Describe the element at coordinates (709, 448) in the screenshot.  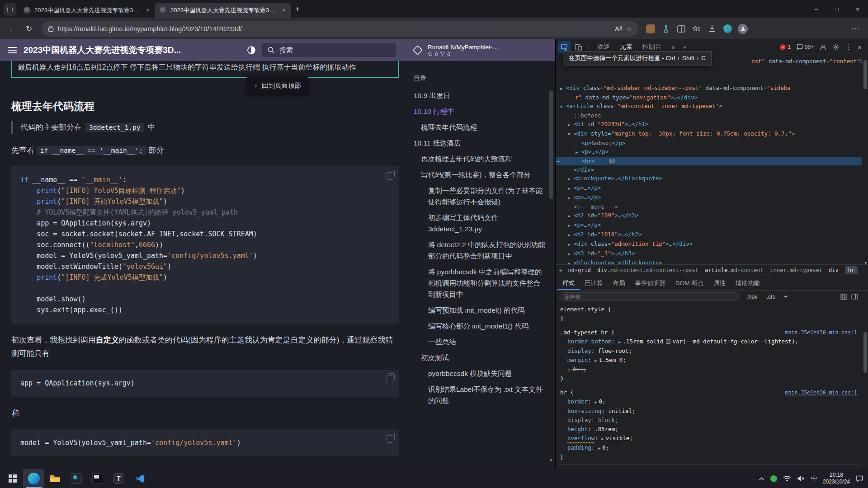
I see `css-declaration: padding: ▶0;` at that location.